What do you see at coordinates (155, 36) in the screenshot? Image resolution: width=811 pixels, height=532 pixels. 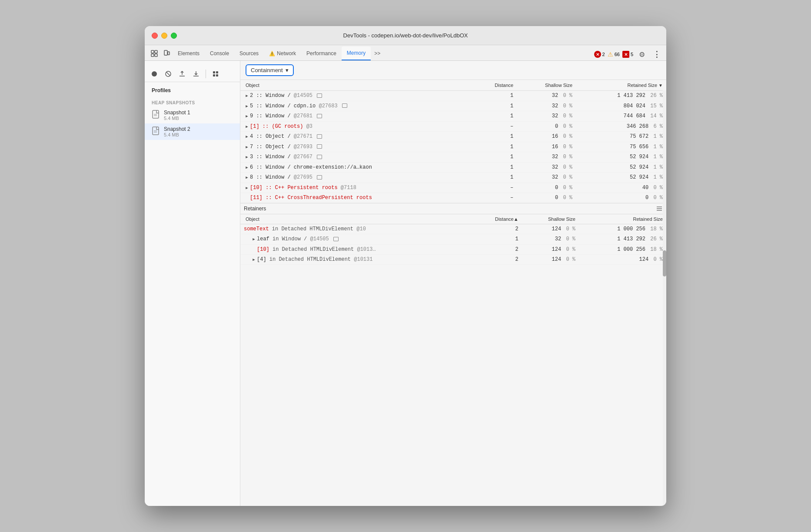 I see `close-button` at bounding box center [155, 36].